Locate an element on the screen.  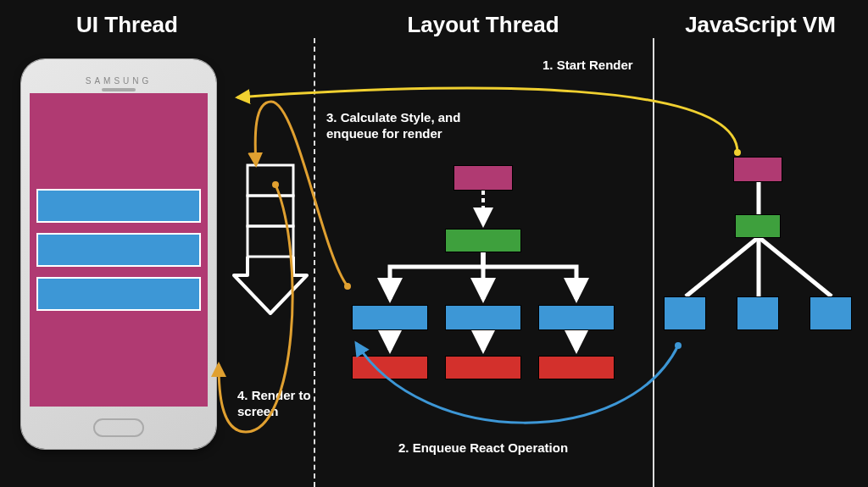
section-title-ui: UI Thread is located at coordinates (127, 25).